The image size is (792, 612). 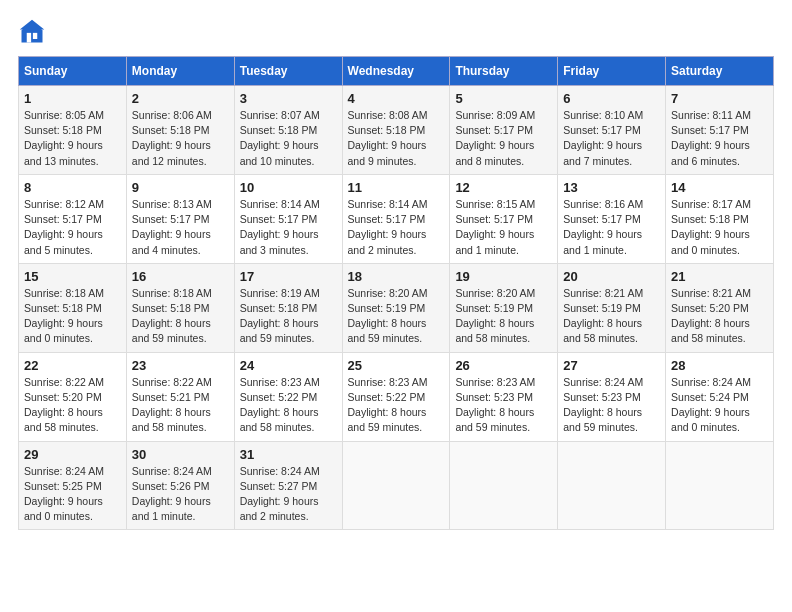 I want to click on calendar-week-row: 1Sunrise: 8:05 AMSunset: 5:18 PMDaylight…, so click(x=396, y=130).